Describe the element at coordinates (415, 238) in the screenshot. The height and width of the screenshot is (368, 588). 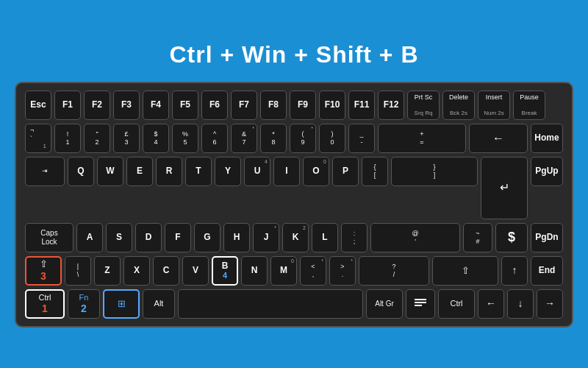
I see `key-quote: @'` at that location.